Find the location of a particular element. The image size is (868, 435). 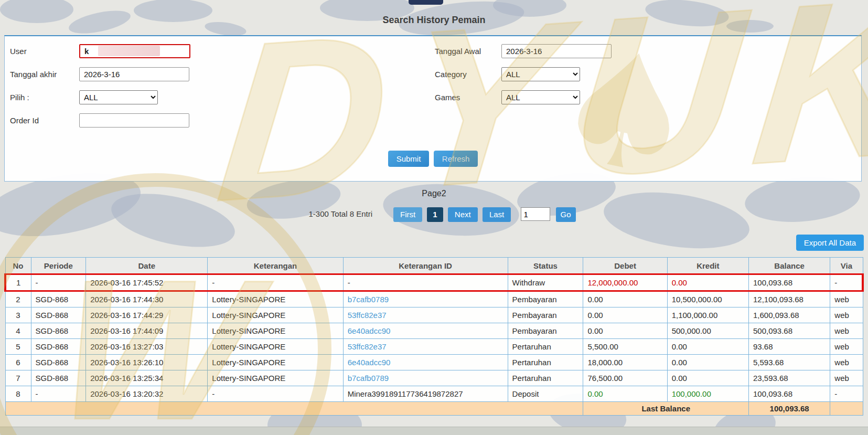

last-balance-row: Last Balance 100,093.68 is located at coordinates (434, 409).